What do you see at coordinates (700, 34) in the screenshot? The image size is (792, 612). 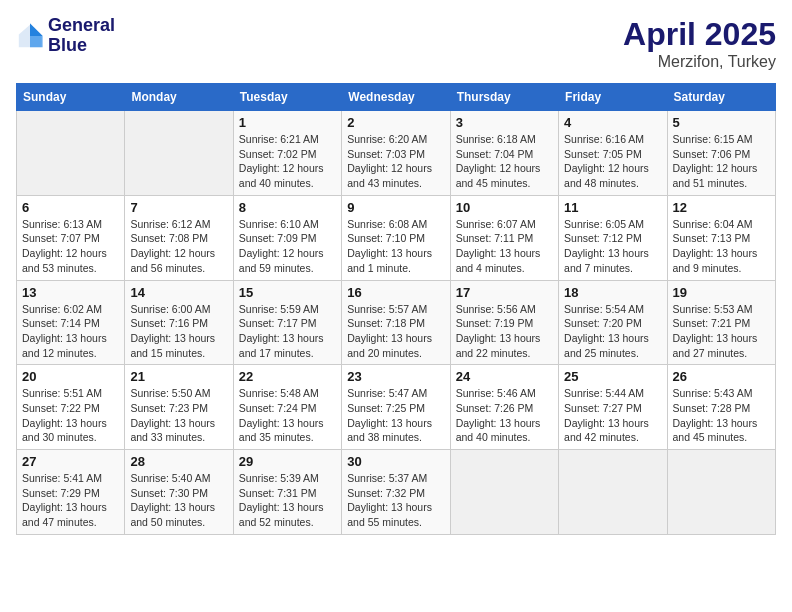 I see `month-year: April 2025` at bounding box center [700, 34].